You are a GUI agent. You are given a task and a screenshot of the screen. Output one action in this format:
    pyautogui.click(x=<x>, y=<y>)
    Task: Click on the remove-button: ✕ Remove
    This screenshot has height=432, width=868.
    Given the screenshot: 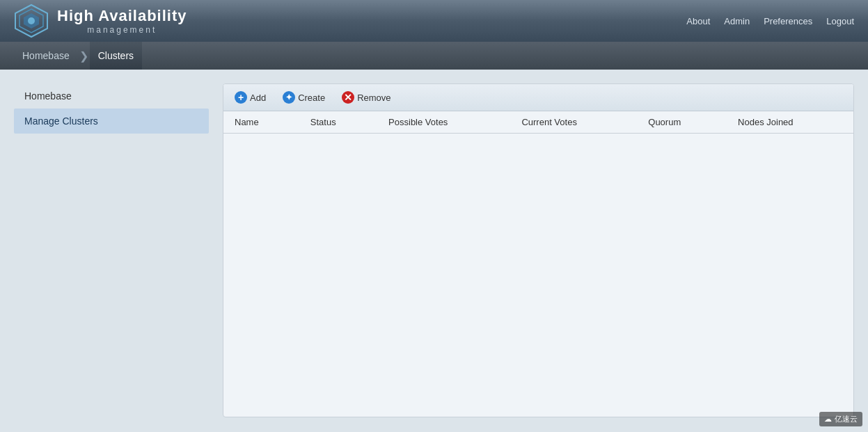 What is the action you would take?
    pyautogui.click(x=366, y=97)
    